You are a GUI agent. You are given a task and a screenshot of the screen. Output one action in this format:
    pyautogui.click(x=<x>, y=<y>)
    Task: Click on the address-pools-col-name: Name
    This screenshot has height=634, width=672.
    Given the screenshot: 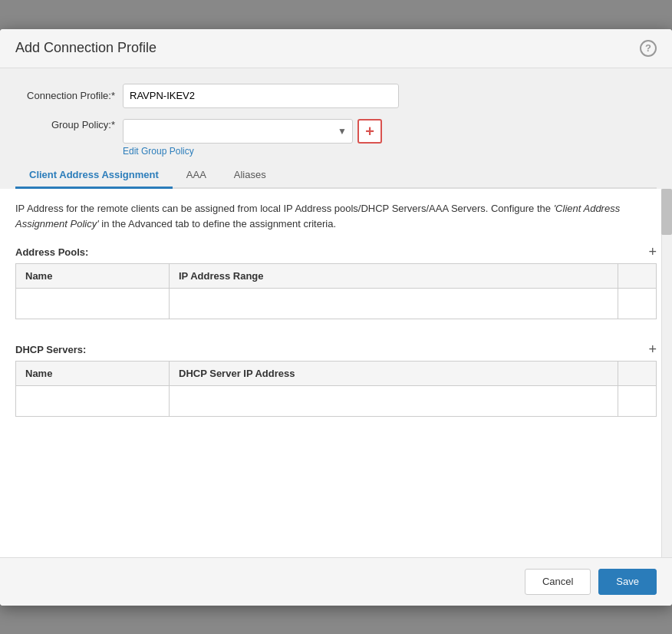 What is the action you would take?
    pyautogui.click(x=93, y=276)
    